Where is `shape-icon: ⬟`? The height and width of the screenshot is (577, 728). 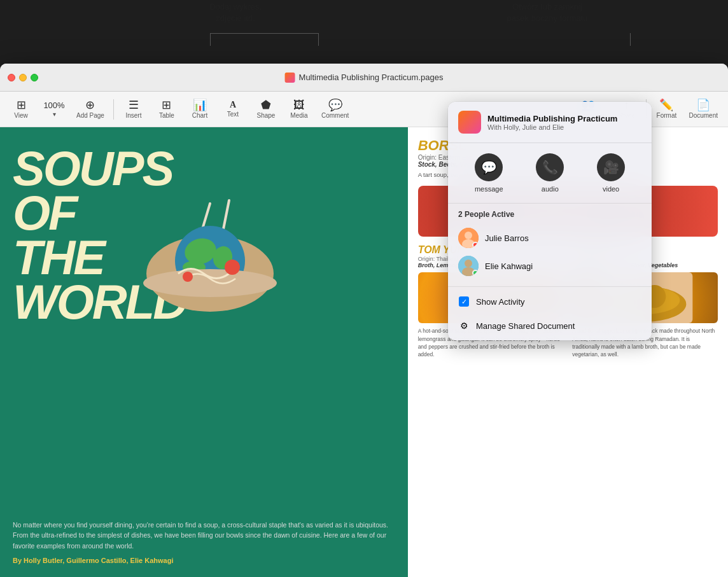
shape-icon: ⬟ is located at coordinates (266, 105).